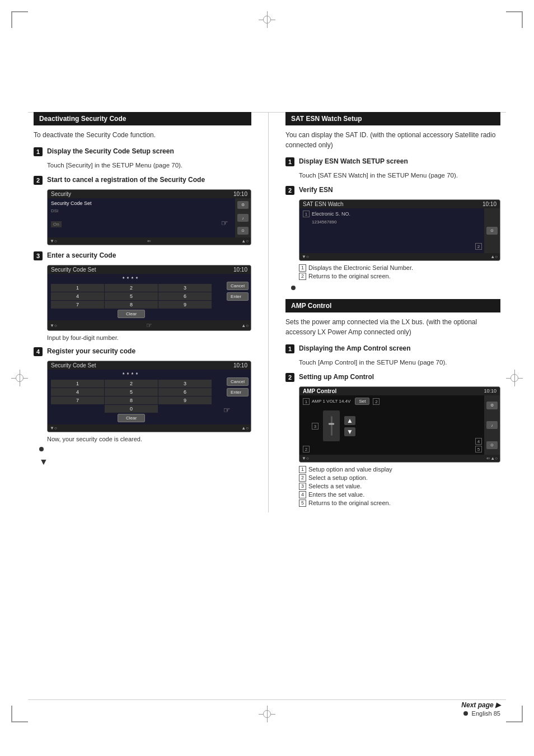 The width and height of the screenshot is (534, 756). What do you see at coordinates (142, 135) in the screenshot?
I see `deactivating-intro: To deactivate the Security Code function…` at bounding box center [142, 135].